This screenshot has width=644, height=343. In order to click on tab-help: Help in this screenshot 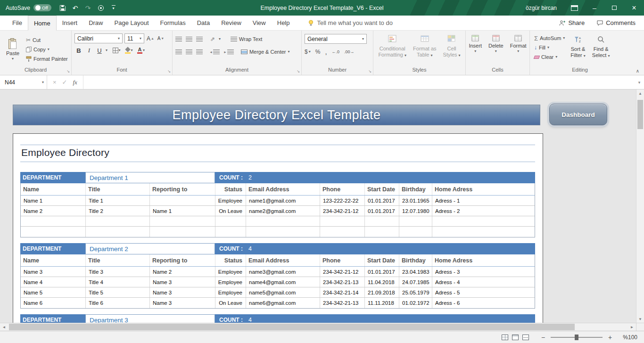, I will do `click(284, 23)`.